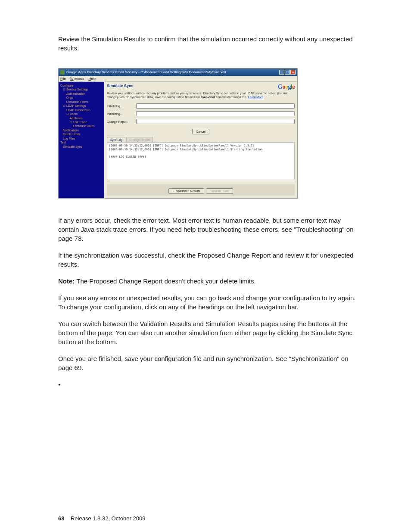  What do you see at coordinates (209, 229) in the screenshot?
I see `paragraph: If any errors occur, check the error tex…` at bounding box center [209, 229].